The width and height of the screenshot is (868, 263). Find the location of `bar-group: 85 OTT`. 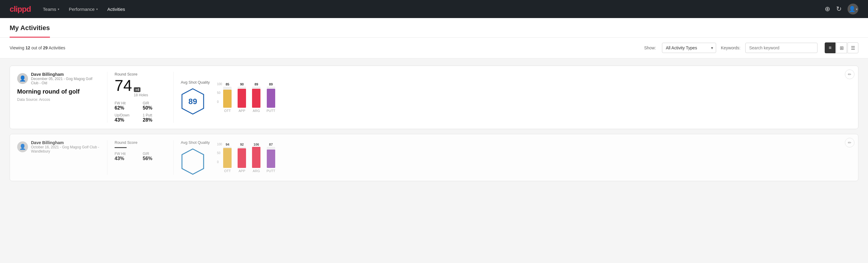

bar-group: 85 OTT is located at coordinates (227, 98).